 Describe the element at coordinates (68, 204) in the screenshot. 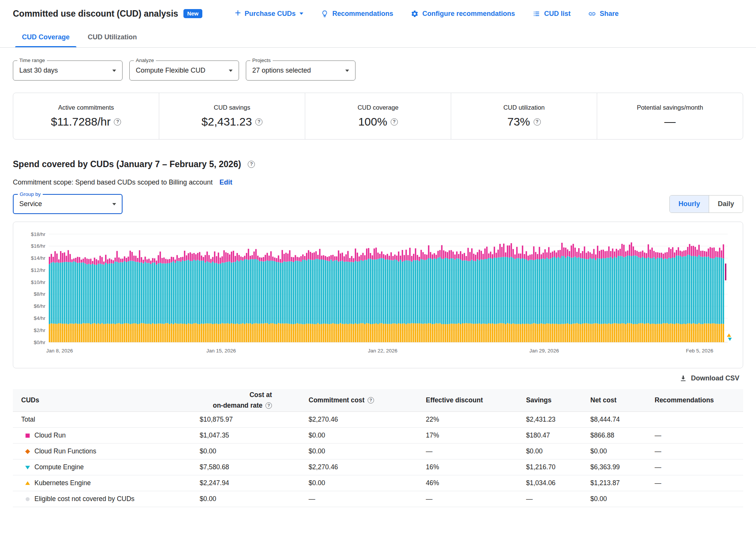

I see `group-by-select: Group by Service` at that location.